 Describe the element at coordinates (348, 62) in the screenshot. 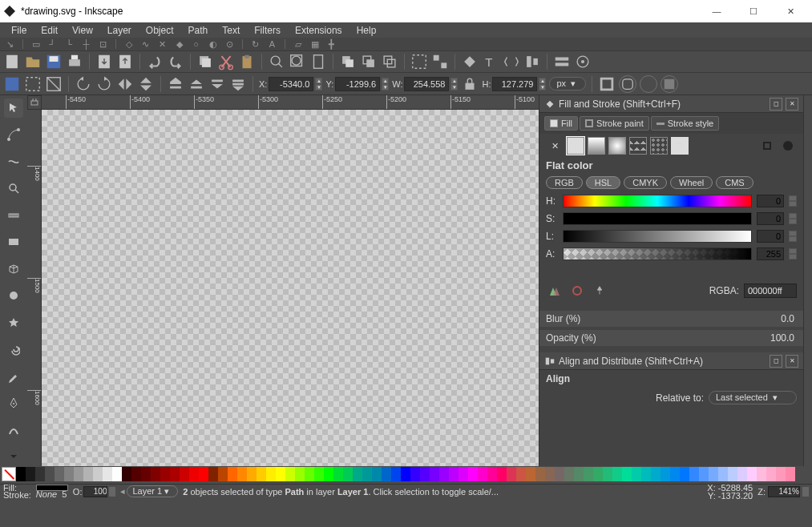

I see `duplicate-icon` at that location.